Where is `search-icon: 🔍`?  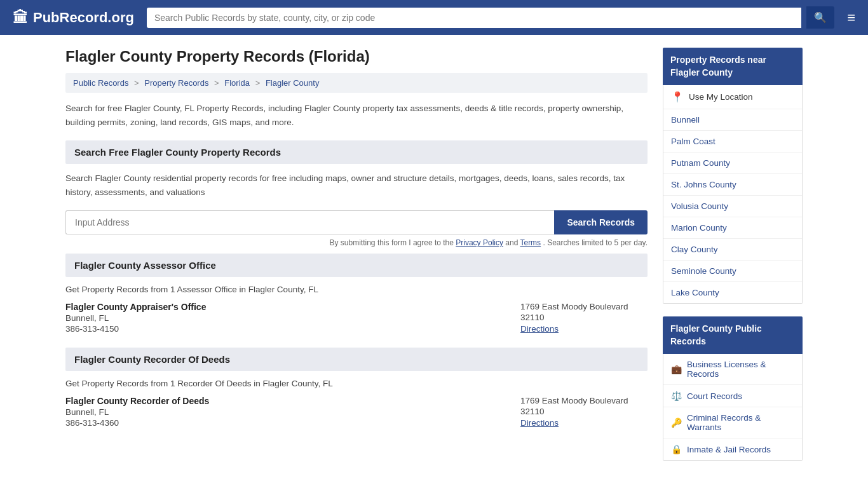
search-icon: 🔍 is located at coordinates (820, 18).